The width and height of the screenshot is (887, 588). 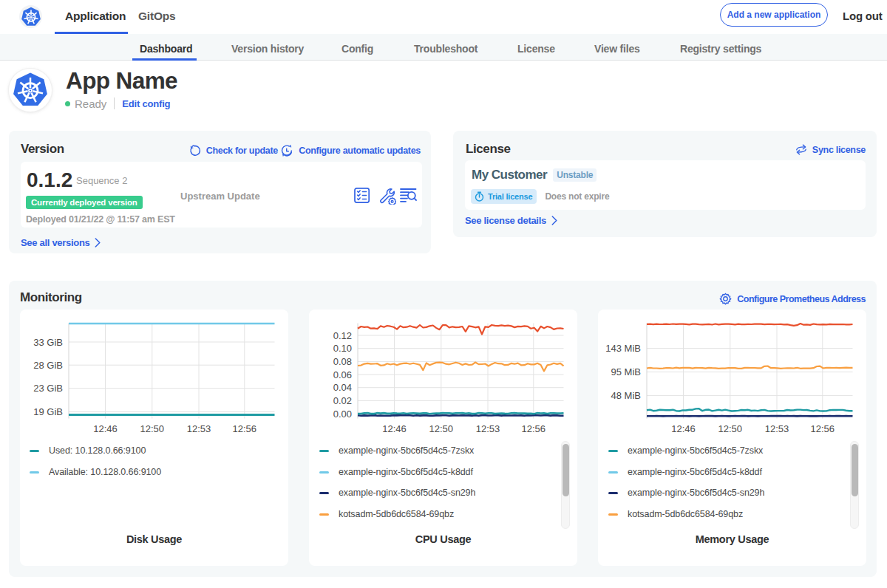 I want to click on svg-text: 0.00, so click(x=343, y=414).